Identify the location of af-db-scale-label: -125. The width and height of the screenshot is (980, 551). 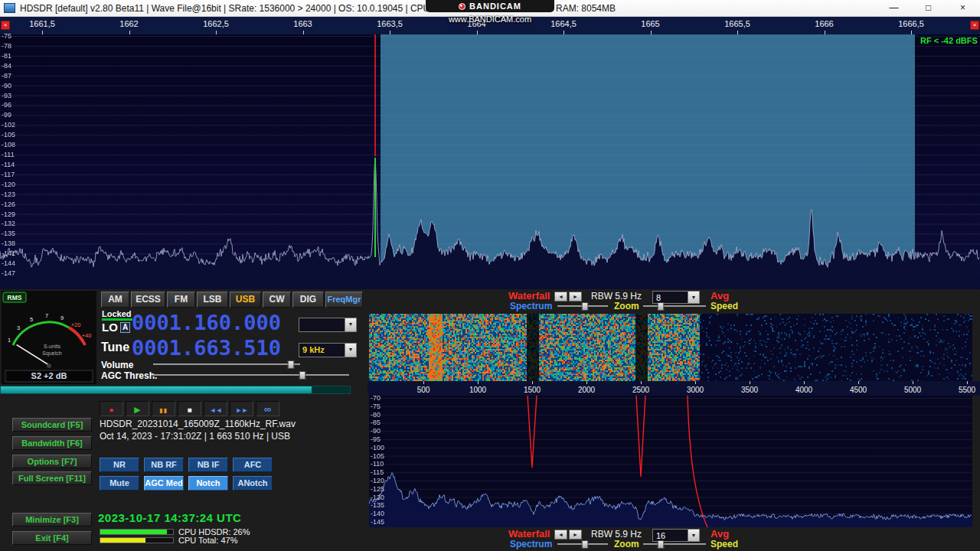
(377, 489).